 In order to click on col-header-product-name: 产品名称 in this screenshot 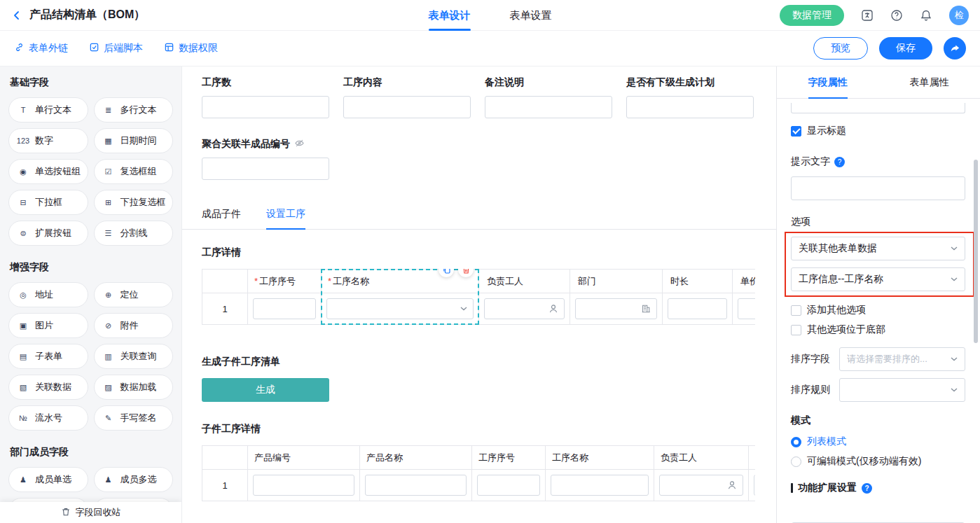, I will do `click(416, 458)`.